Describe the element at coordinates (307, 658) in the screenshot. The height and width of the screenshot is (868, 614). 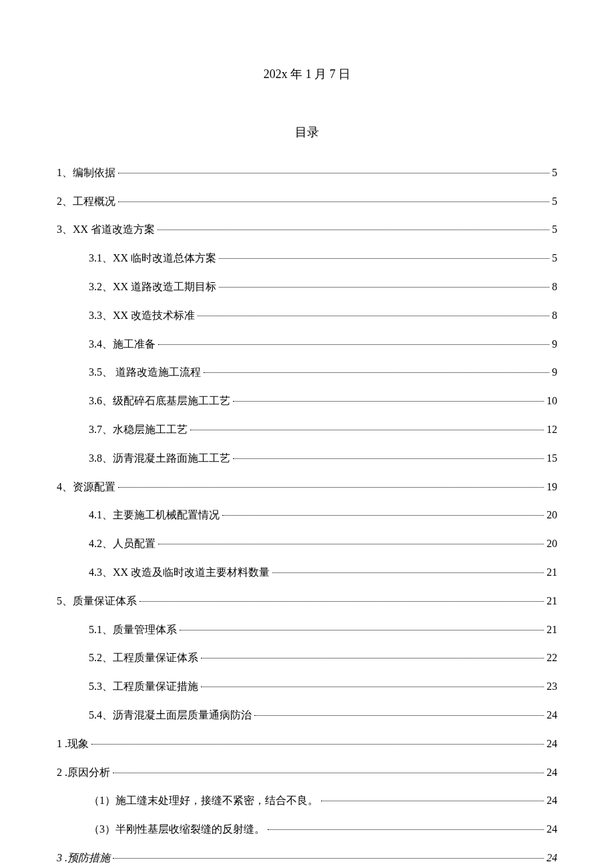
I see `toc-entry: 5.2、工程质量保证体系 22` at that location.